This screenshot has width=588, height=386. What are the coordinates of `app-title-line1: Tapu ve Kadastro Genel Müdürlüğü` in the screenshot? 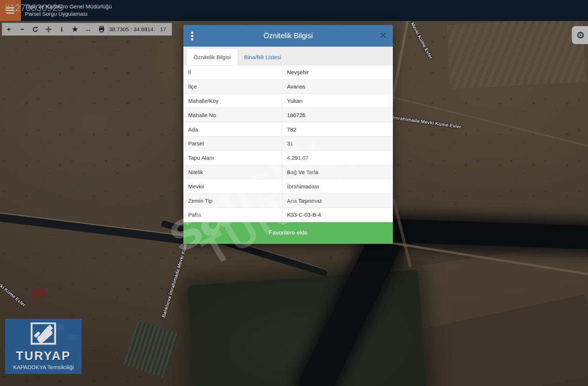 It's located at (68, 7).